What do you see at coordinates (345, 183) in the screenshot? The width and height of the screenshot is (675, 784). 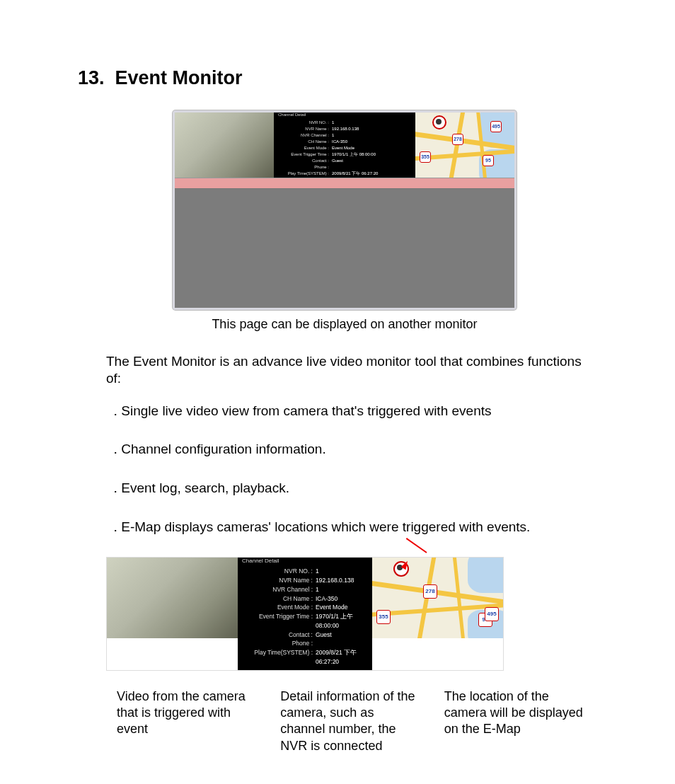 I see `timeline-bar` at bounding box center [345, 183].